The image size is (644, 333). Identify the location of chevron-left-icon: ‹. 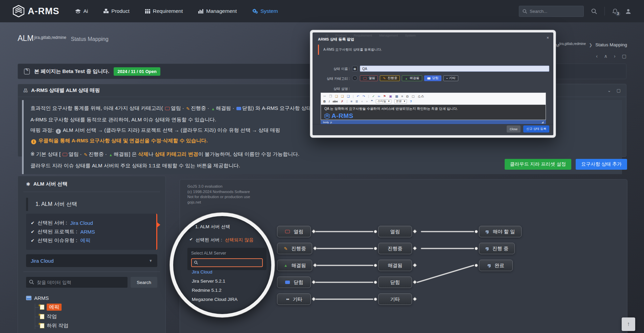
(597, 56).